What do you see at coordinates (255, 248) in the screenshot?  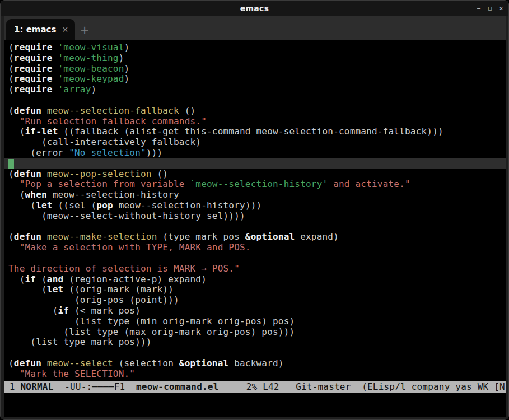 I see `code-line: "Make a selection with TYPE, MARK and PO…` at bounding box center [255, 248].